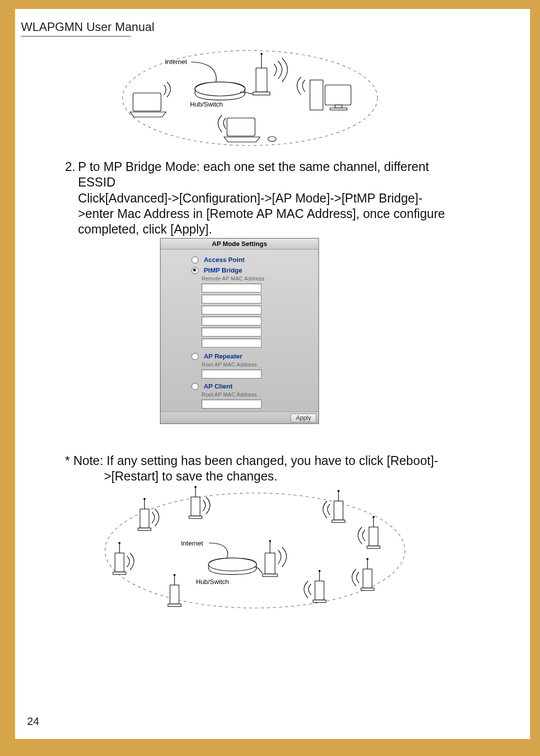 Image resolution: width=540 pixels, height=756 pixels. Describe the element at coordinates (257, 364) in the screenshot. I see `root-mac-label-1: Root AP MAC Address` at that location.